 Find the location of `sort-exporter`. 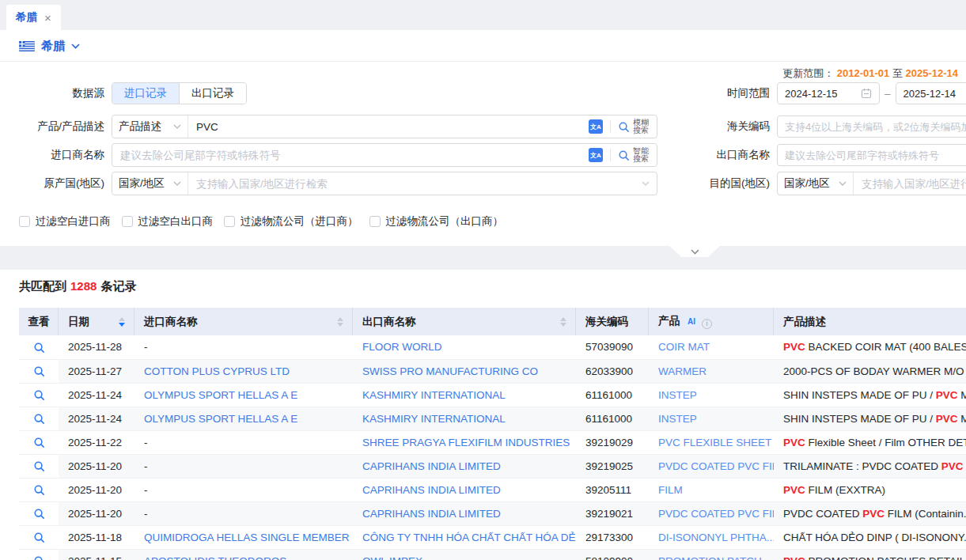

sort-exporter is located at coordinates (563, 322).